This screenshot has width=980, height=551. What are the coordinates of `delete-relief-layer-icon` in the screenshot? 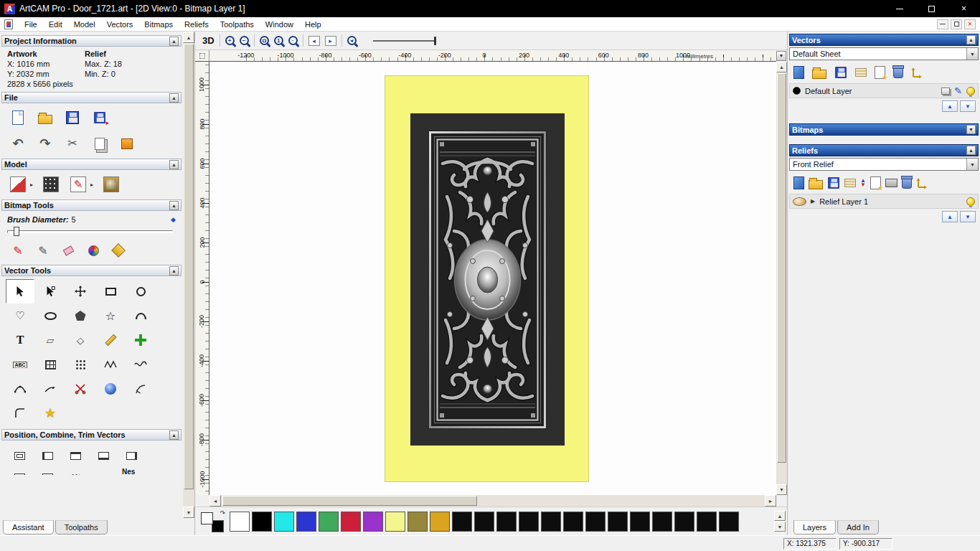 It's located at (907, 183).